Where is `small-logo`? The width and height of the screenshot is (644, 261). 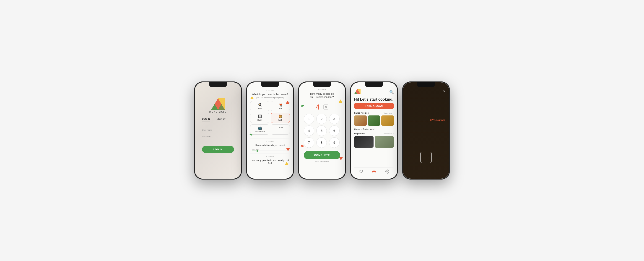
small-logo is located at coordinates (358, 92).